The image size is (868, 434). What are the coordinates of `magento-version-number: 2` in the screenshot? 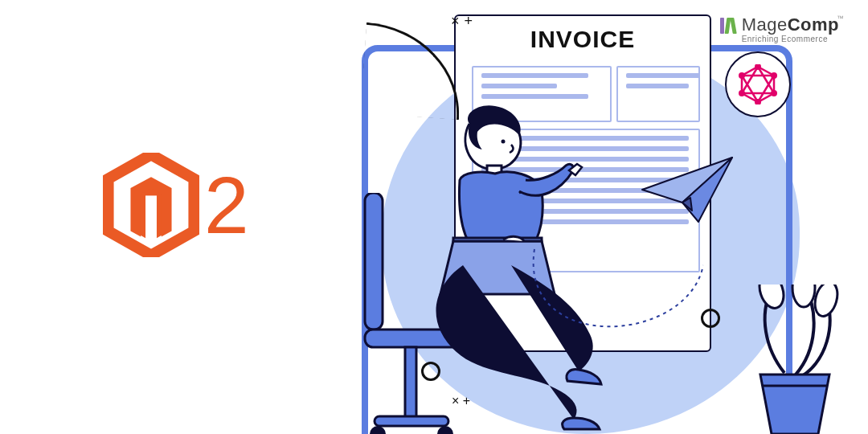 It's located at (227, 205).